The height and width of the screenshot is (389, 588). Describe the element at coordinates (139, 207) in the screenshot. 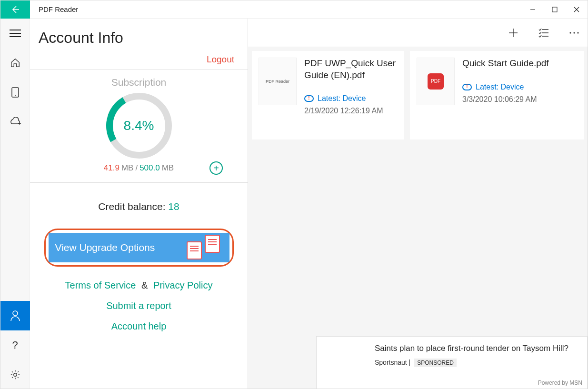

I see `credit-balance: Credit balance: 18` at that location.